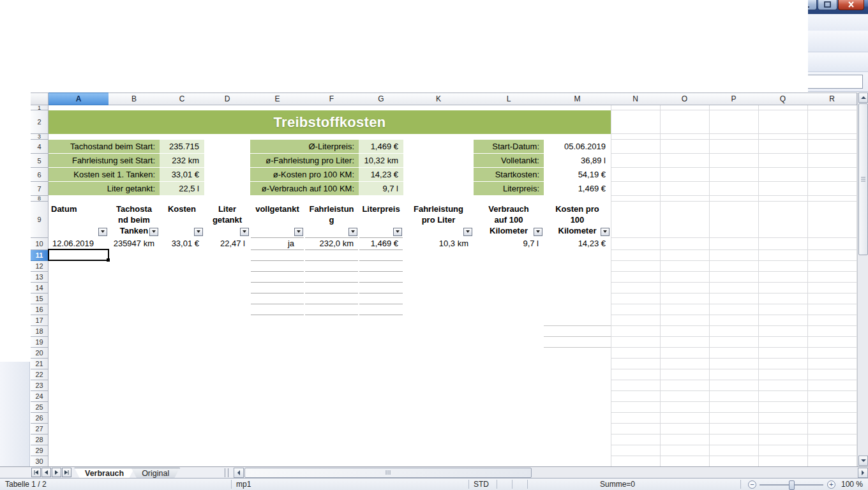 The height and width of the screenshot is (490, 868). What do you see at coordinates (15, 96) in the screenshot?
I see `dock-grip` at bounding box center [15, 96].